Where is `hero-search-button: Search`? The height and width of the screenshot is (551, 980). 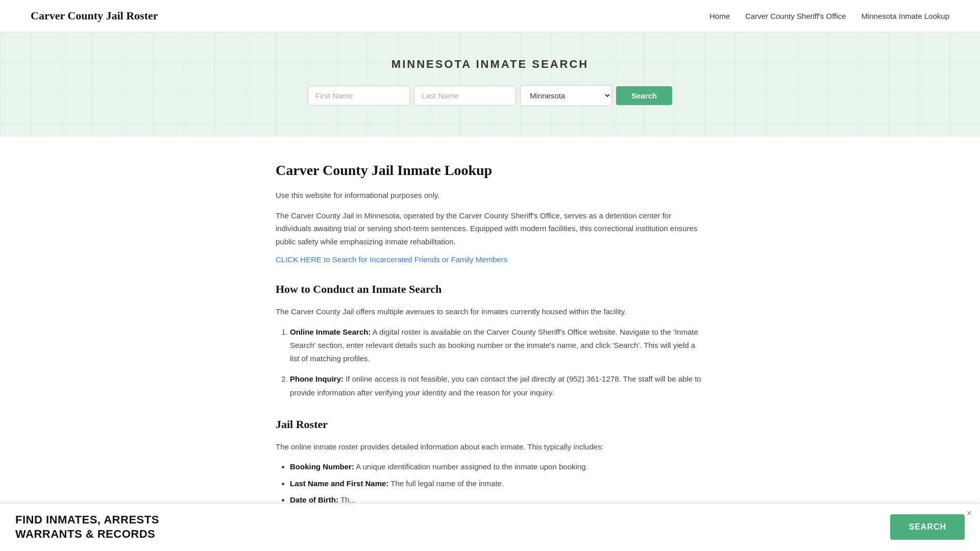 hero-search-button: Search is located at coordinates (644, 96).